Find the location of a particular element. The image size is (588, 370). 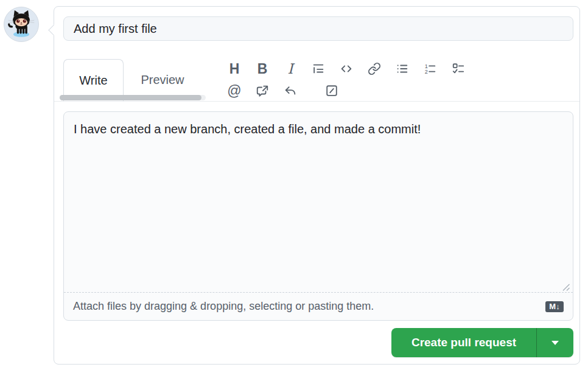

link-icon is located at coordinates (374, 69).